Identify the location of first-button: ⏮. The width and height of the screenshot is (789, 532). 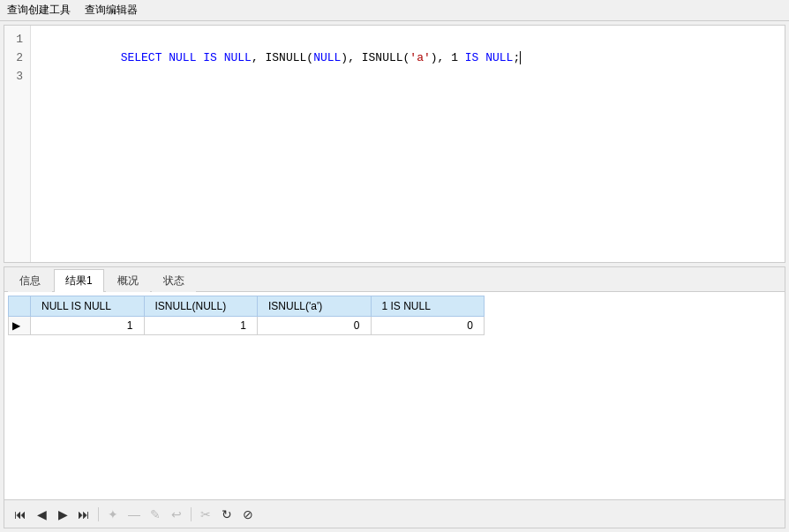
(20, 514).